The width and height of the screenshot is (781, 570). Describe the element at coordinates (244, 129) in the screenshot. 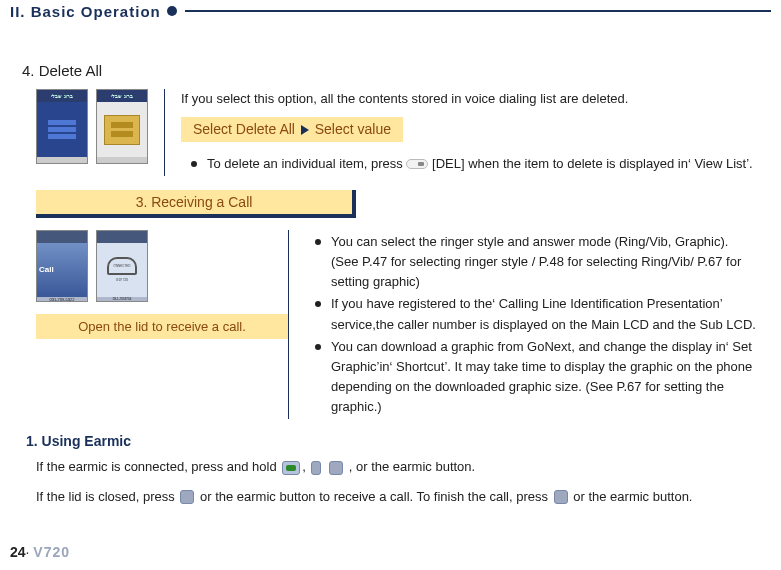

I see `highlight-pre: Select Delete All` at that location.